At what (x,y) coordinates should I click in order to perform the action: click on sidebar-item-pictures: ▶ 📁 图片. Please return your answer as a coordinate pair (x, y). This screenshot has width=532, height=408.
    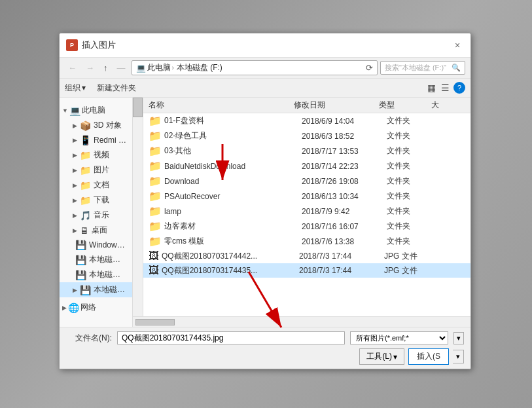
    Looking at the image, I should click on (96, 170).